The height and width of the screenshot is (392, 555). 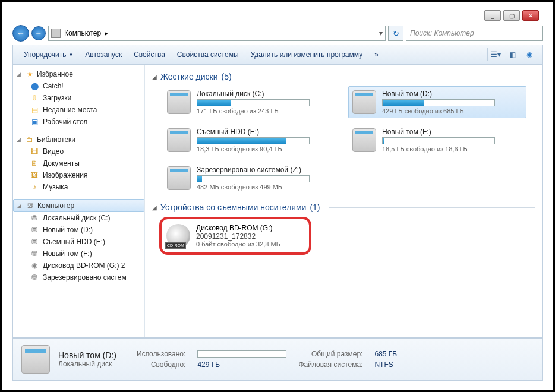 I want to click on sidebar-item-pictures: 🖼Изображения, so click(x=78, y=175).